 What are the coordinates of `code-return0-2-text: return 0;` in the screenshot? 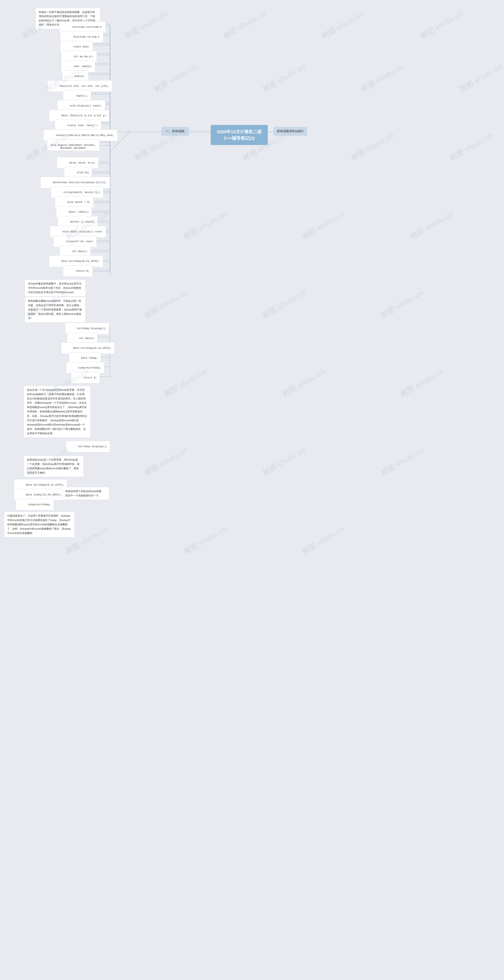 It's located at (90, 378).